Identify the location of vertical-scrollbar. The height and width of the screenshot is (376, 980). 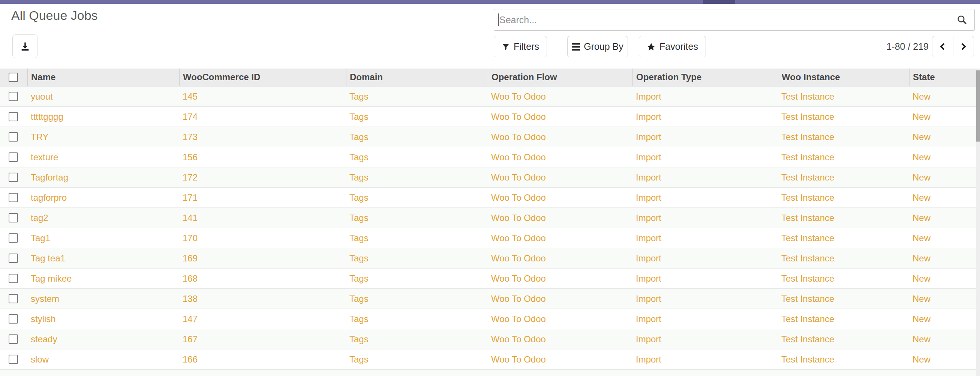
(978, 222).